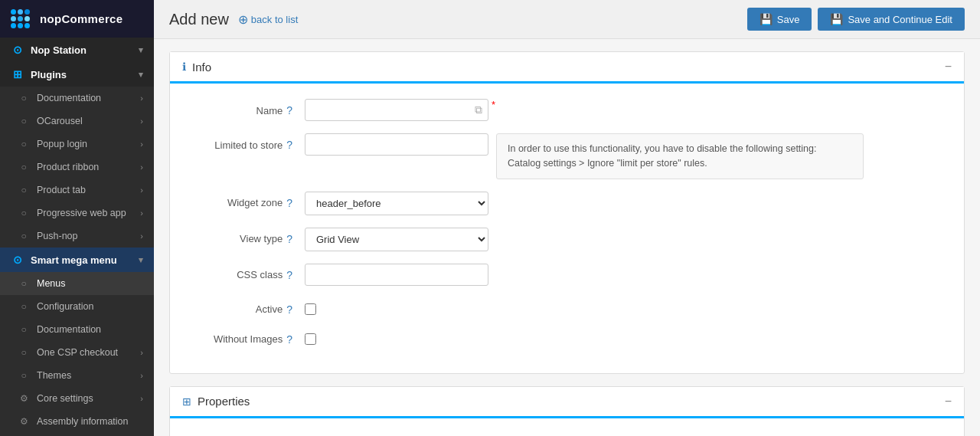 This screenshot has width=980, height=436. Describe the element at coordinates (248, 146) in the screenshot. I see `limited-to-store-label-text: Limited to store` at that location.